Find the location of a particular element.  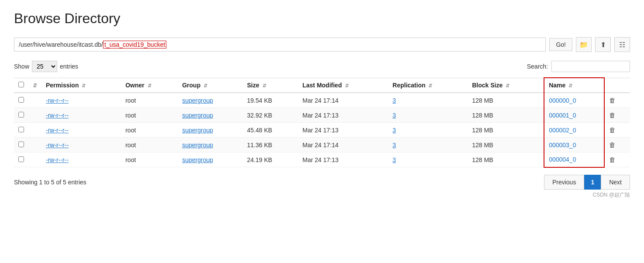

col-replication: Replication ⇵ is located at coordinates (428, 85).